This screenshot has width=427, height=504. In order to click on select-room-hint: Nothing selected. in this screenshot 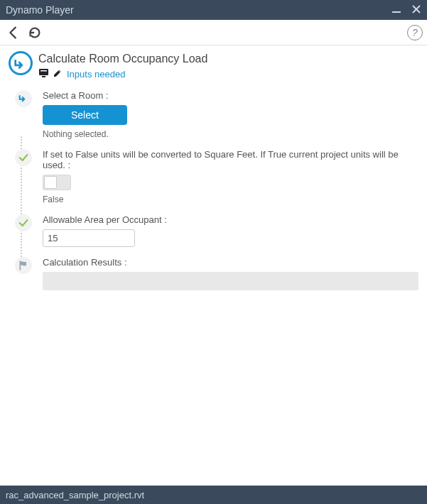, I will do `click(230, 134)`.